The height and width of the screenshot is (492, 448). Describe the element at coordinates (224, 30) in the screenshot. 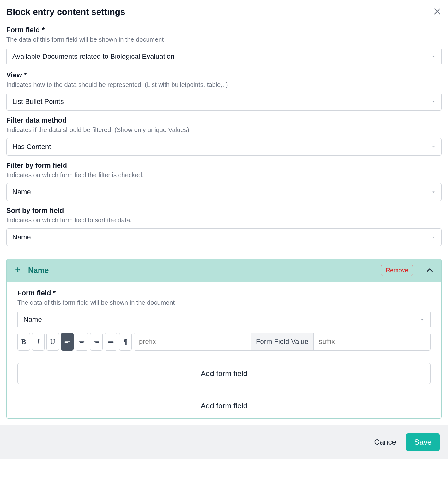

I see `form-field-label: Form field *` at that location.